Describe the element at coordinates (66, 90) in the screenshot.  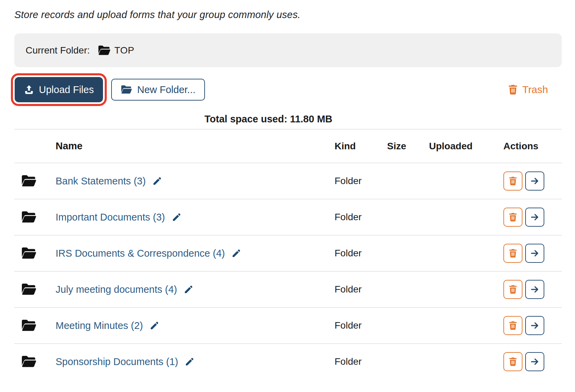
I see `upload-files-label: Upload Files` at that location.